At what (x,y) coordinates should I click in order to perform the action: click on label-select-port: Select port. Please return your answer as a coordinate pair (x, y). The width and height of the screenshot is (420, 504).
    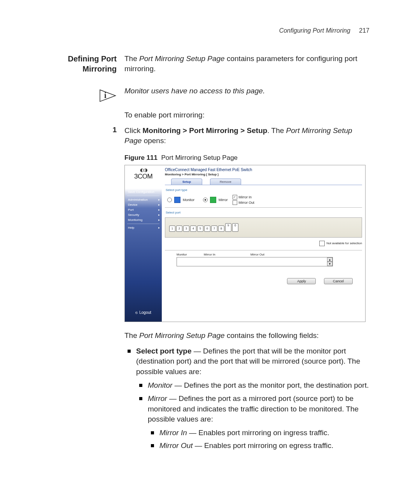
    Looking at the image, I should click on (264, 212).